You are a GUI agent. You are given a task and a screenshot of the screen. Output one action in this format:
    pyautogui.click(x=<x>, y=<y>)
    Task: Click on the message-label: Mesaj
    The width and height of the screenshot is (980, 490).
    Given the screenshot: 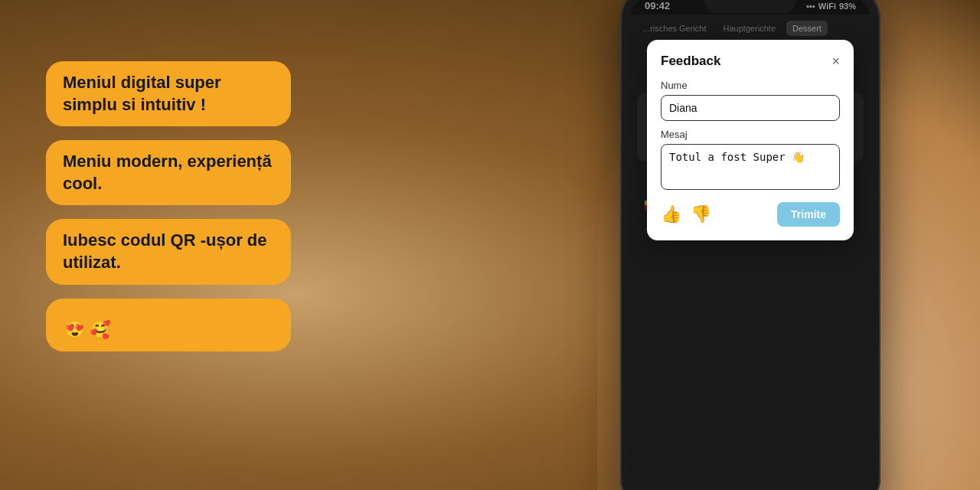 What is the action you would take?
    pyautogui.click(x=750, y=135)
    